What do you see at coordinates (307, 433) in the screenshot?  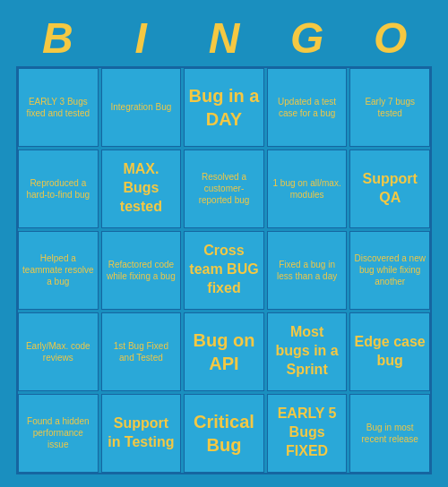 I see `bingo-cell-23: EARLY 5 Bugs FIXED` at bounding box center [307, 433].